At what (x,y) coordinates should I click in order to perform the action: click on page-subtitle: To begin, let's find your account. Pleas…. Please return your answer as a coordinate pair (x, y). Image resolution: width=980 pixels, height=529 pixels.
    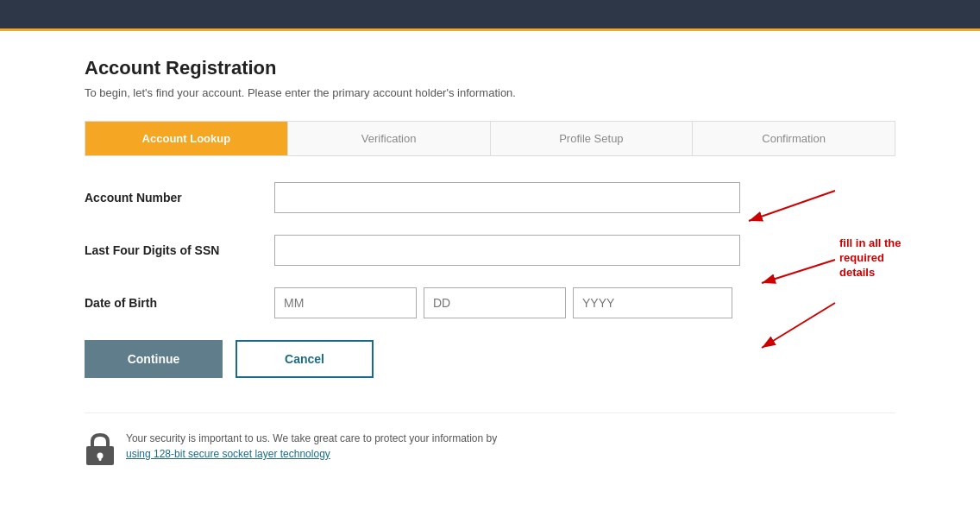
    Looking at the image, I should click on (490, 93).